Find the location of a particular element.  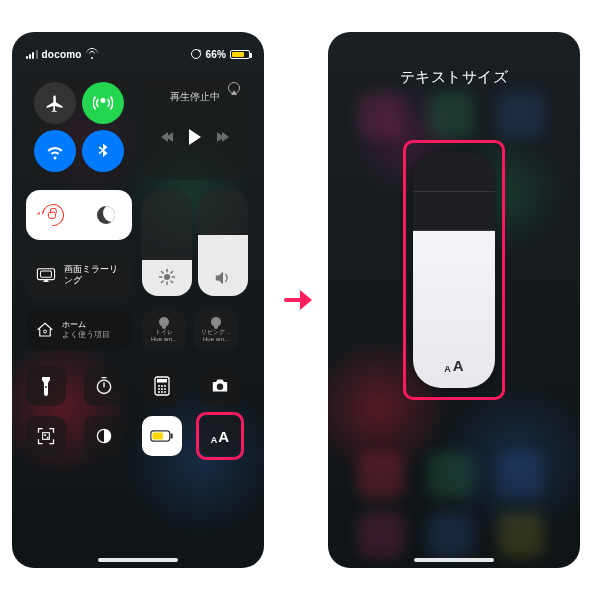

calculator-icon is located at coordinates (162, 386).